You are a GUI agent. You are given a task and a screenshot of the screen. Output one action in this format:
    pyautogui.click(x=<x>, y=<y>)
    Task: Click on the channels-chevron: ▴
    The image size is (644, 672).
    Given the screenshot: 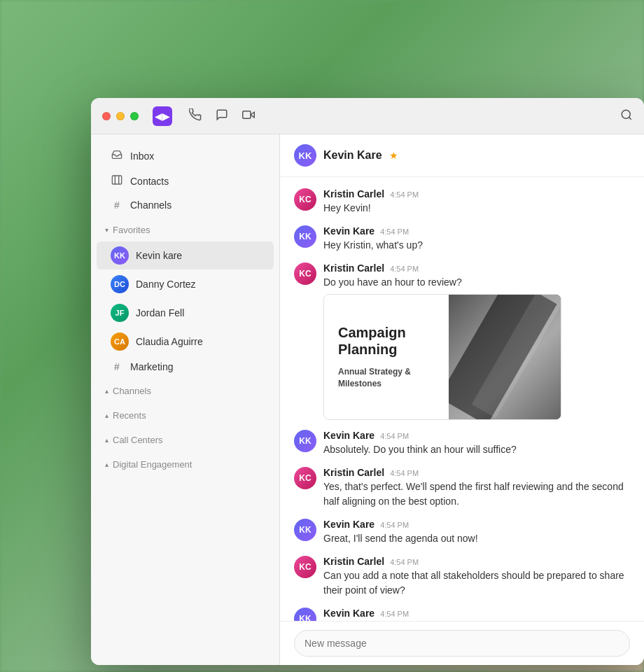 What is the action you would take?
    pyautogui.click(x=106, y=391)
    